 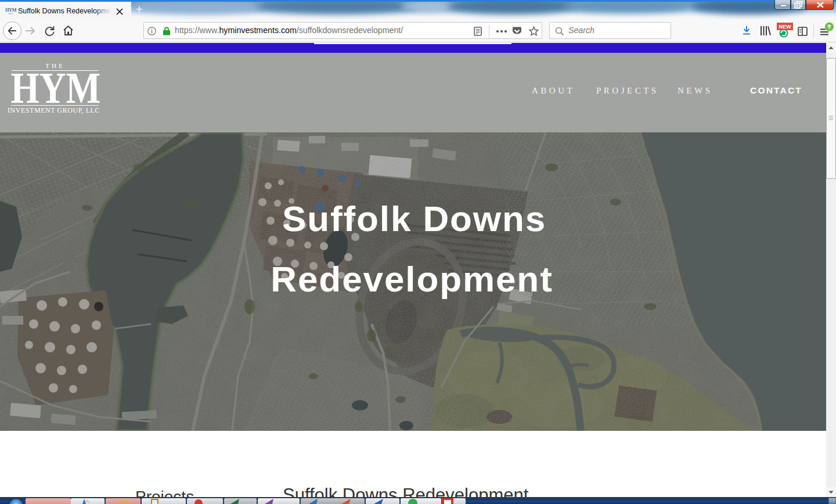 What do you see at coordinates (785, 27) in the screenshot?
I see `svg-text: NEW` at bounding box center [785, 27].